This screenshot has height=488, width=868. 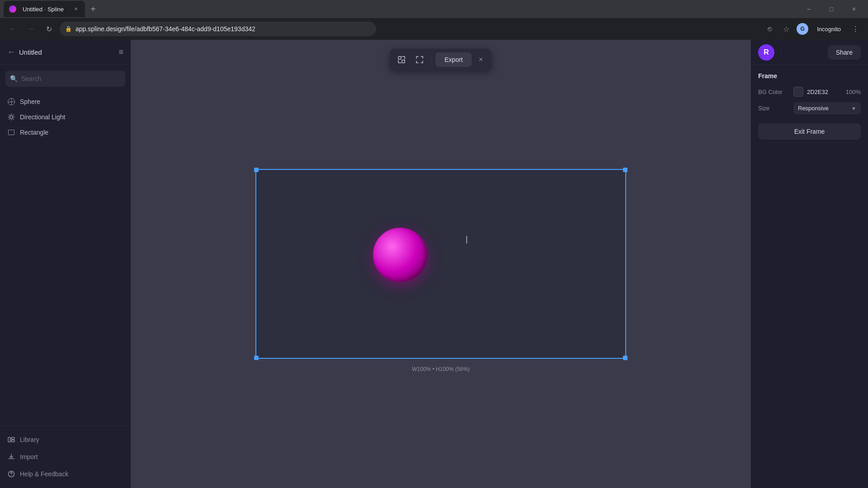 What do you see at coordinates (11, 457) in the screenshot?
I see `import-icon` at bounding box center [11, 457].